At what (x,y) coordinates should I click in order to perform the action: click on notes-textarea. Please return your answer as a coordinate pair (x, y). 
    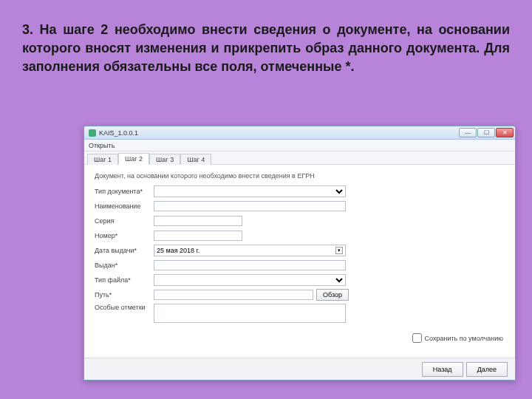
    Looking at the image, I should click on (250, 313).